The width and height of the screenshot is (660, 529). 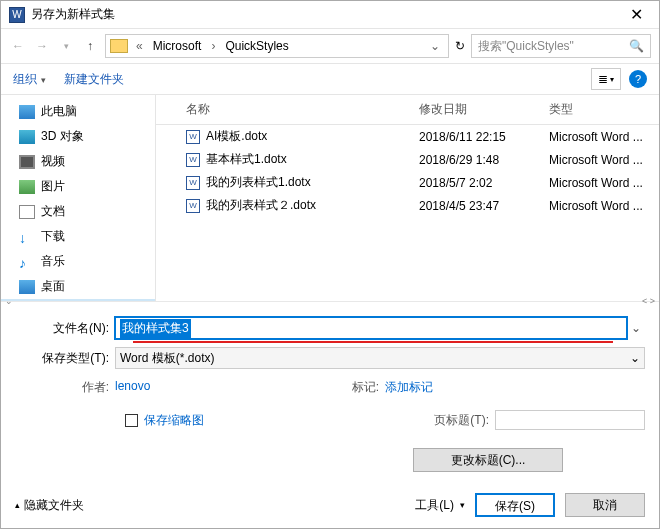 What do you see at coordinates (277, 46) in the screenshot?
I see `address-bar: « Microsoft › QuickStyles ⌄` at bounding box center [277, 46].